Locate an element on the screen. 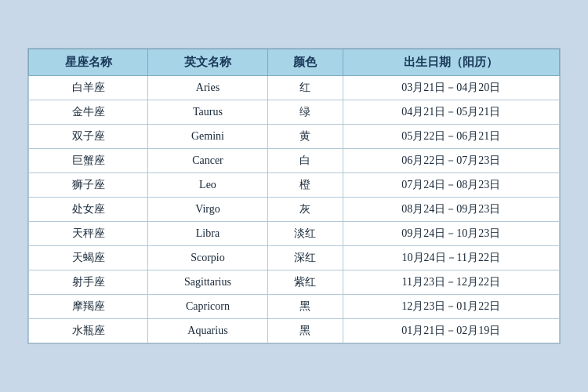 This screenshot has width=588, height=392. table-row: 射手座Sagittarius紫红11月23日－12月22日 is located at coordinates (295, 282).